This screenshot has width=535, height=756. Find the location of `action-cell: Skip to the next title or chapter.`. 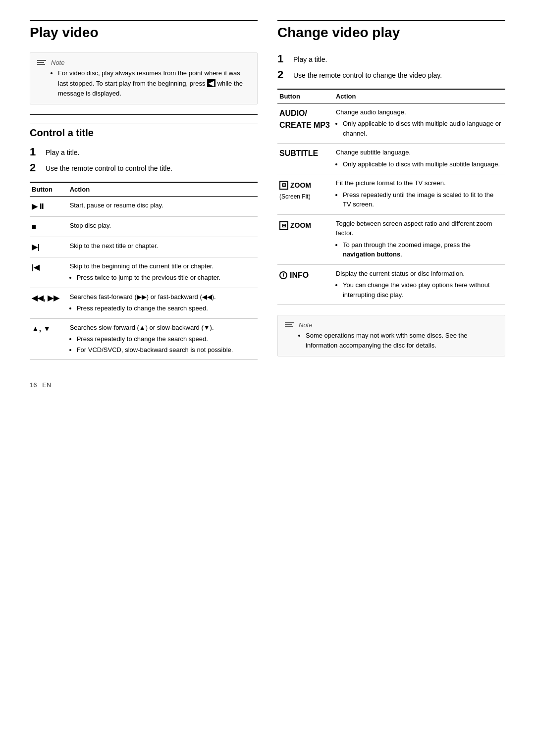

action-cell: Skip to the next title or chapter. is located at coordinates (162, 247).